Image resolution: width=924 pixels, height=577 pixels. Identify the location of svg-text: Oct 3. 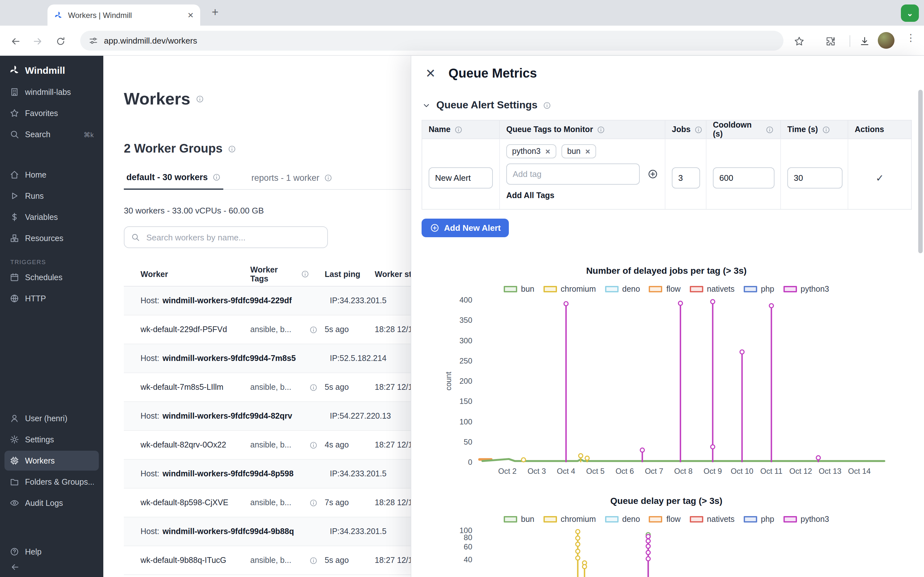
(536, 471).